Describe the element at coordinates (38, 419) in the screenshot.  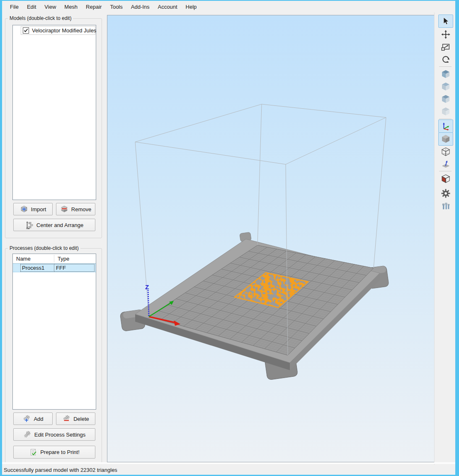
I see `add-button-label: Add` at that location.